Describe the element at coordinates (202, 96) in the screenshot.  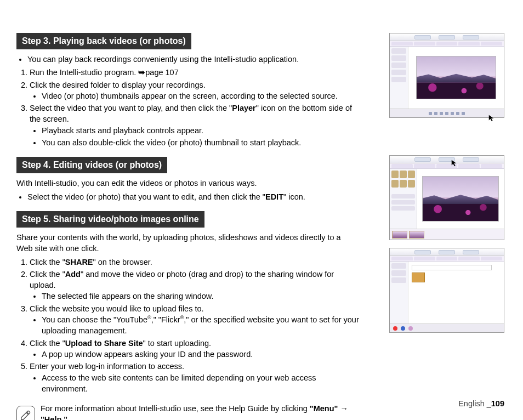
I see `step3-li2-sub: Video (or photo) thumbnails appear on th…` at that location.